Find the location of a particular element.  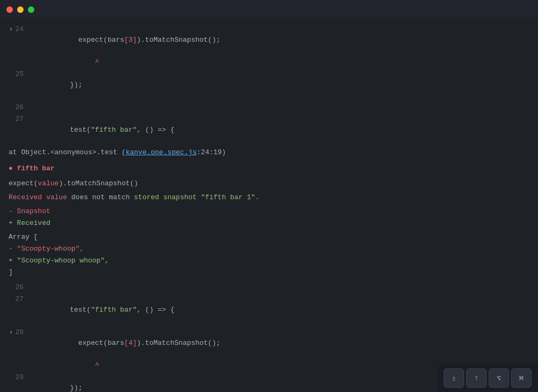

received-msg: Received value does not match stored sna… is located at coordinates (269, 198).